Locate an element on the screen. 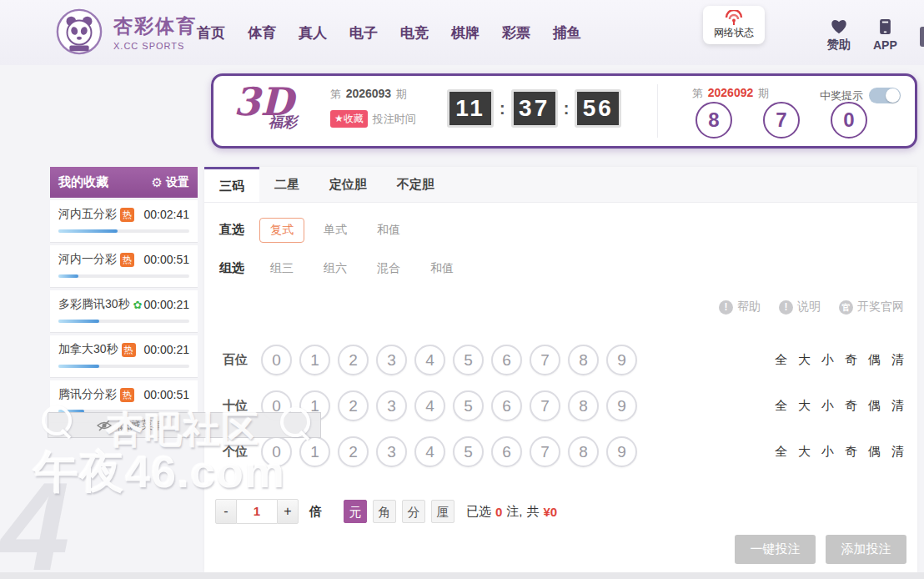  tab-3: 不定胆 is located at coordinates (415, 184).